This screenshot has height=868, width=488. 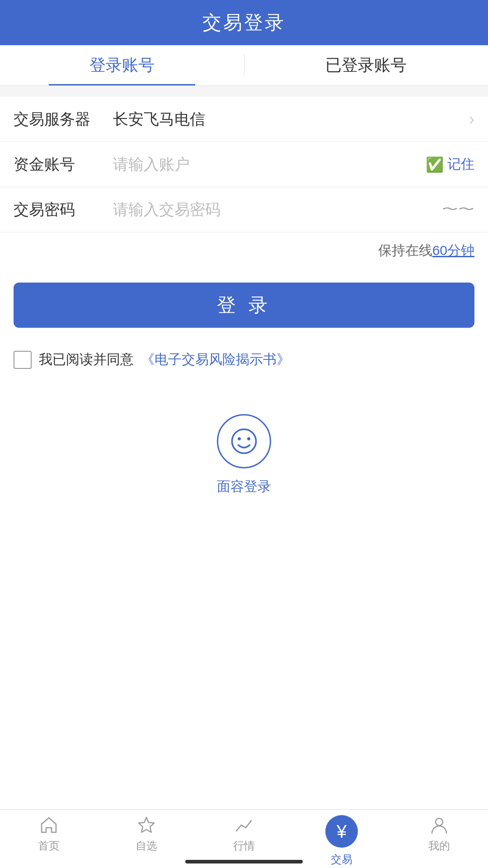 What do you see at coordinates (23, 360) in the screenshot?
I see `agreement-checkbox` at bounding box center [23, 360].